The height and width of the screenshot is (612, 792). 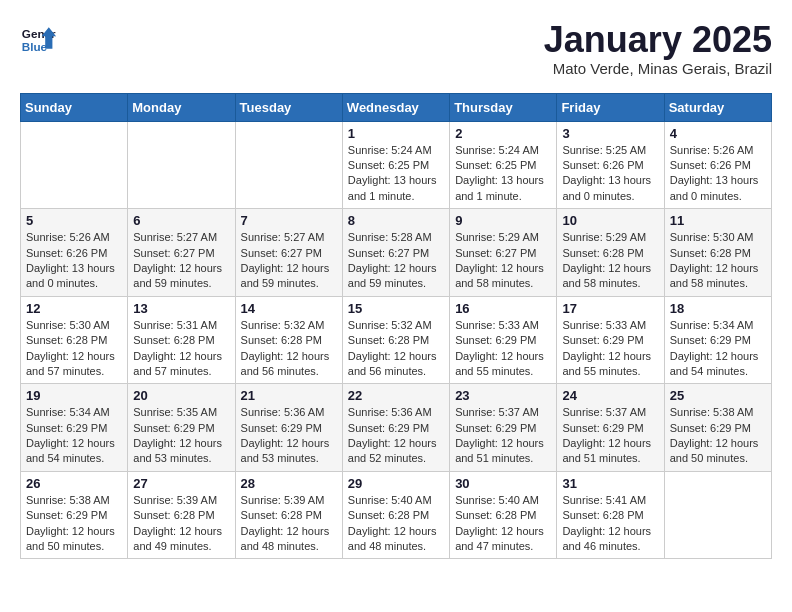 What do you see at coordinates (396, 515) in the screenshot?
I see `day-cell-29: 29Sunrise: 5:40 AM Sunset: 6:28 PM Dayli…` at bounding box center [396, 515].